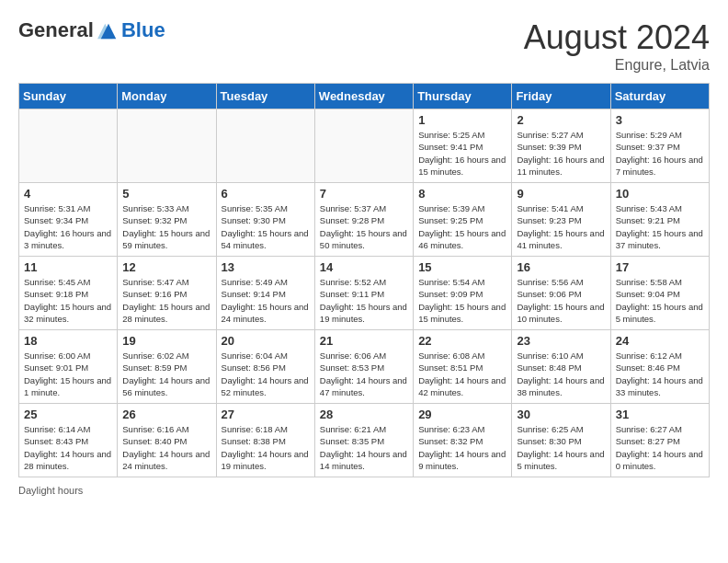  What do you see at coordinates (561, 267) in the screenshot?
I see `day-number: 16` at bounding box center [561, 267].